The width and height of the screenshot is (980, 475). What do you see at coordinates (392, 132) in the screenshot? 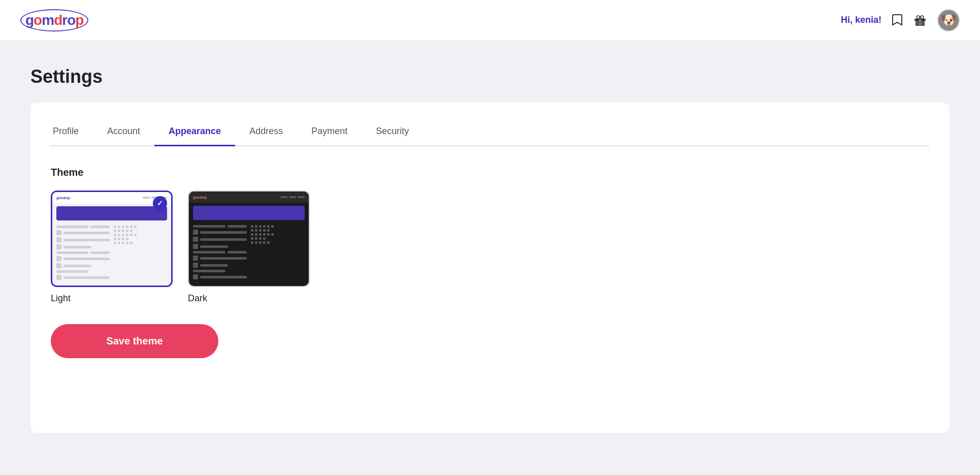
I see `tab-security: Security` at bounding box center [392, 132].